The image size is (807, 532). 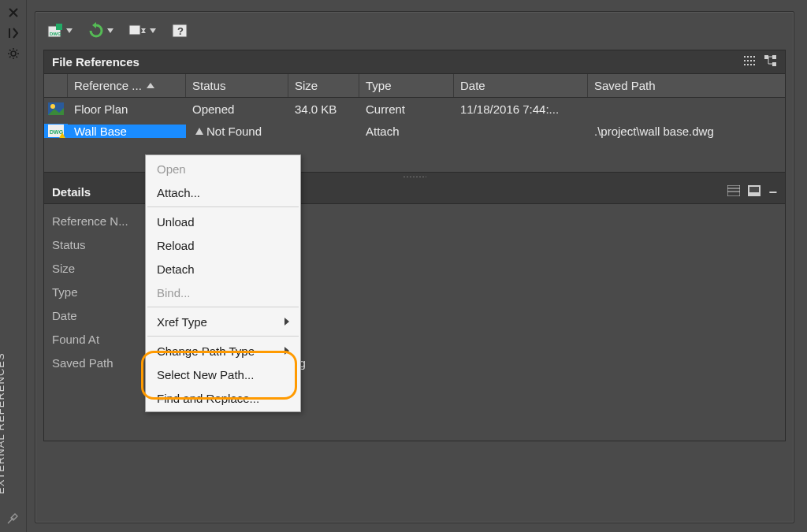 What do you see at coordinates (415, 177) in the screenshot?
I see `grip-icon` at bounding box center [415, 177].